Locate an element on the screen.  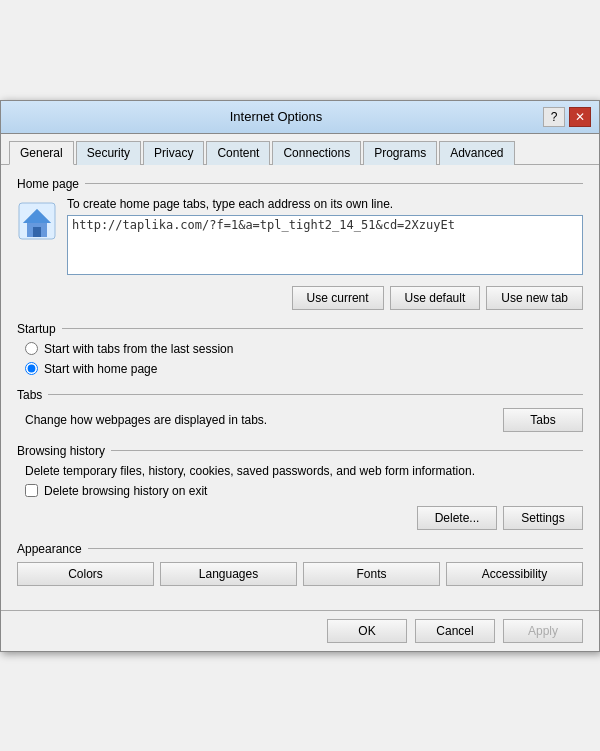
colors-button: Colors is located at coordinates (86, 574).